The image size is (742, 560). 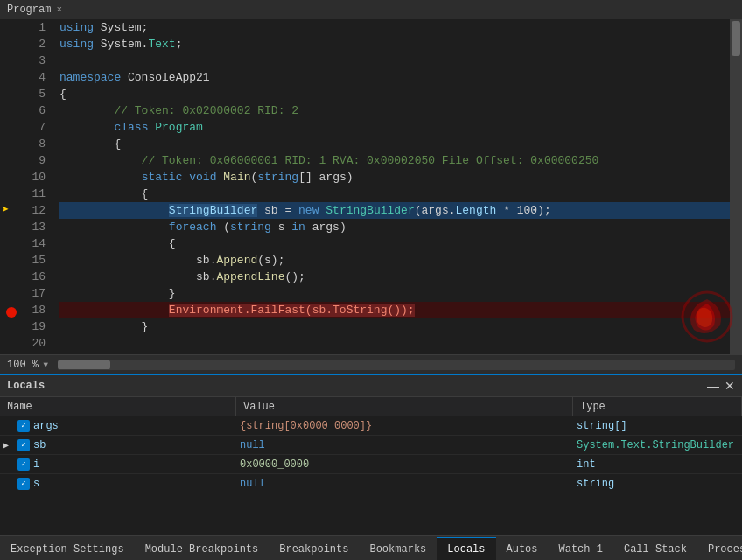 I want to click on code-line: foreach (string s in args), so click(x=395, y=228).